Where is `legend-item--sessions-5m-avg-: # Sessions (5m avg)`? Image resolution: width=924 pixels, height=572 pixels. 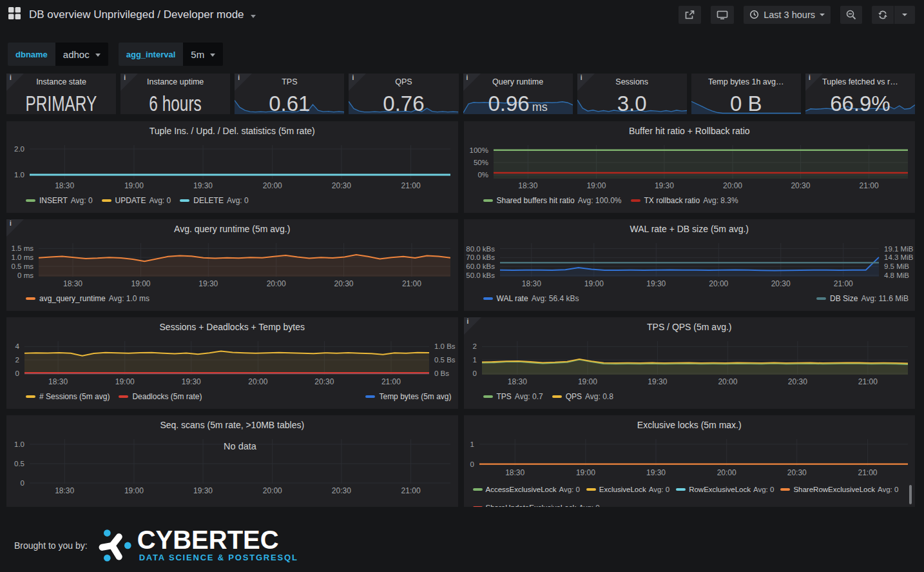
legend-item--sessions-5m-avg-: # Sessions (5m avg) is located at coordinates (68, 397).